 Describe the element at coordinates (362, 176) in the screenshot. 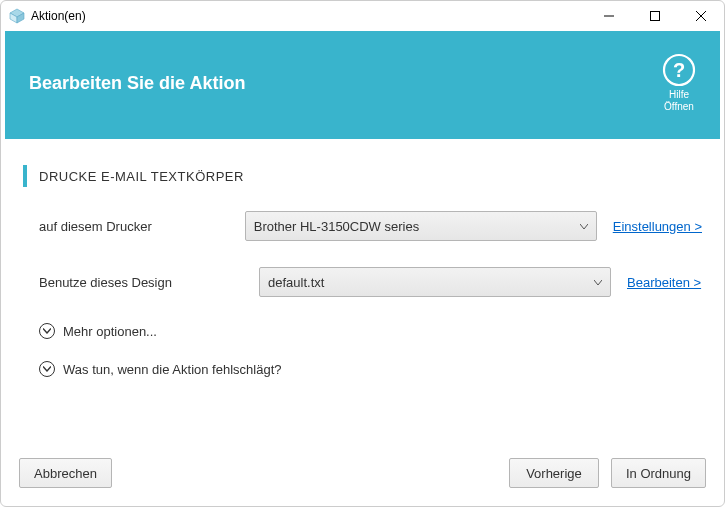

I see `section-header: DRUCKE E-MAIL TEXTKÖRPER` at that location.